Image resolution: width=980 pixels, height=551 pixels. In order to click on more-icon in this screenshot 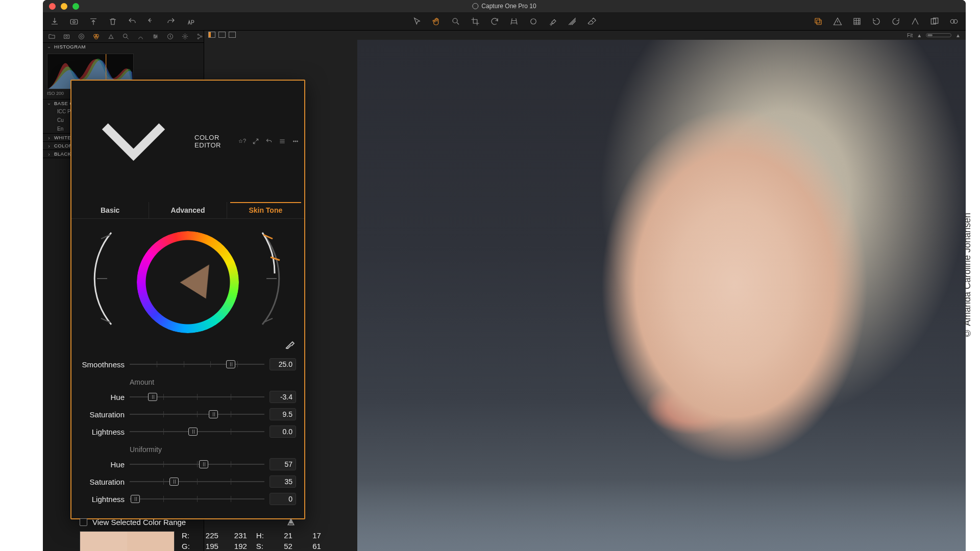, I will do `click(296, 141)`.